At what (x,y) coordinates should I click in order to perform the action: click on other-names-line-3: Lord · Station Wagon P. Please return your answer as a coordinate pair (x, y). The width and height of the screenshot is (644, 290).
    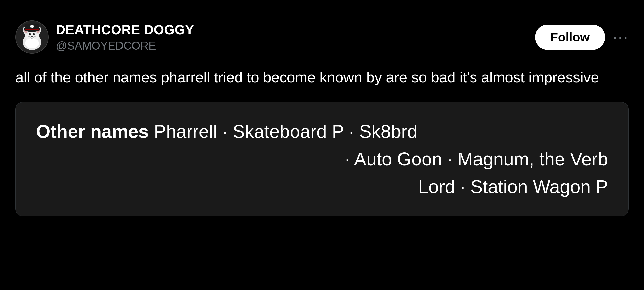
    Looking at the image, I should click on (322, 187).